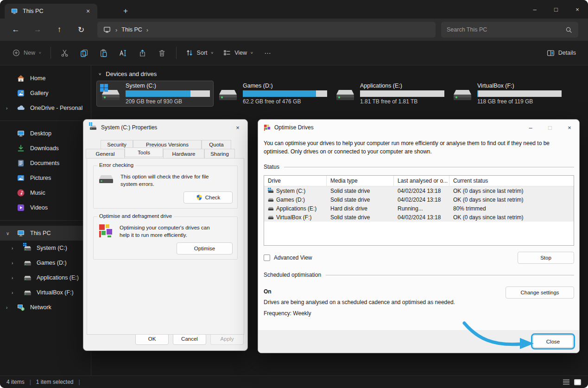 Image resolution: width=588 pixels, height=388 pixels. Describe the element at coordinates (389, 94) in the screenshot. I see `drive-tile-applications-e: Applications (E:) 1.81 TB free of 1.81 T…` at that location.